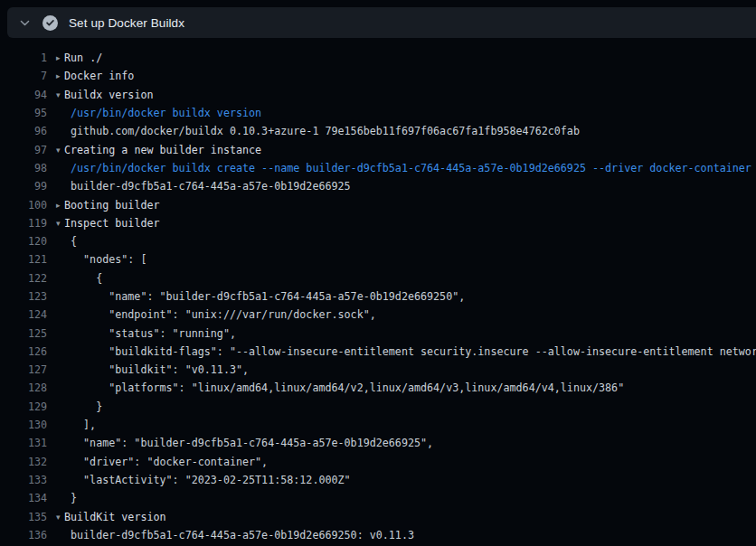 The height and width of the screenshot is (546, 756). I want to click on log-line: 125 "status": "running",, so click(378, 333).